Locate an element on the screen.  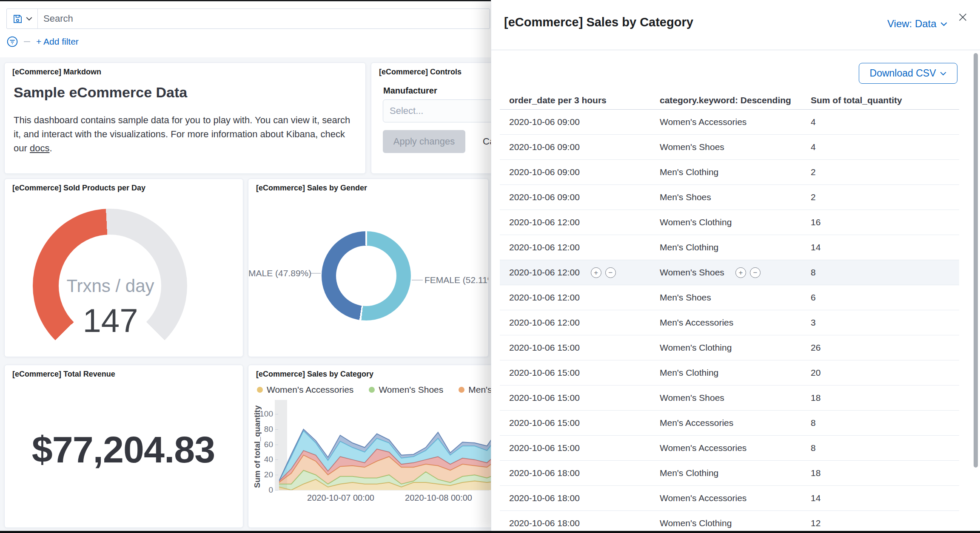
cell-quantity: 26 is located at coordinates (880, 348).